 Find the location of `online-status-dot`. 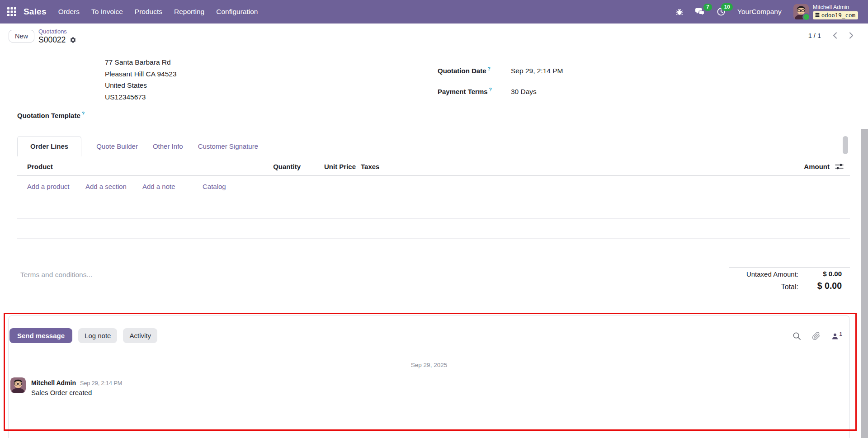

online-status-dot is located at coordinates (807, 17).